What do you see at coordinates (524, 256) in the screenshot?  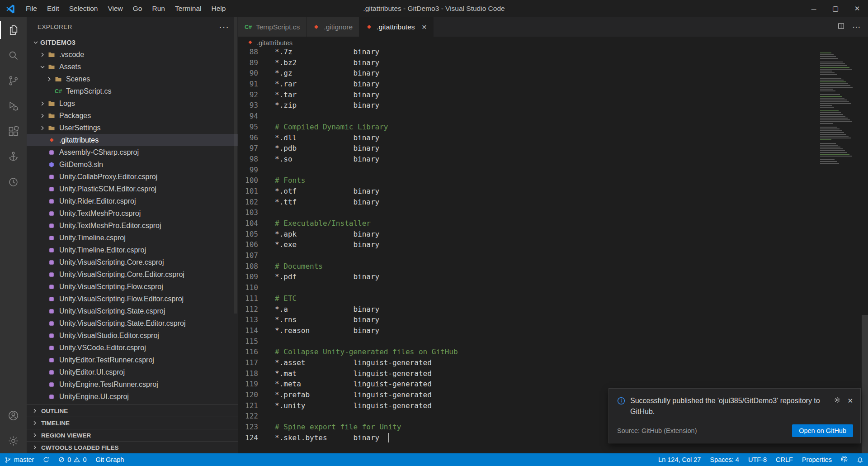 I see `editor-line: 107` at bounding box center [524, 256].